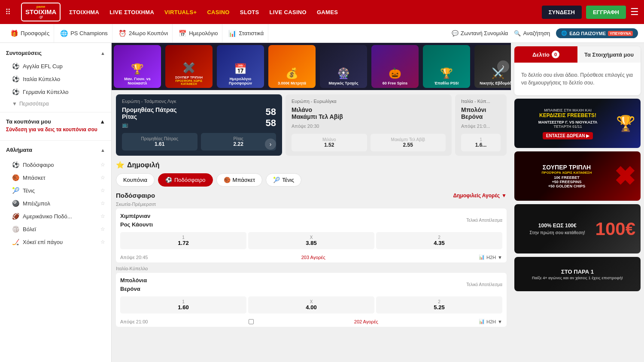 The image size is (644, 362). I want to click on tennis-star: ☆, so click(103, 190).